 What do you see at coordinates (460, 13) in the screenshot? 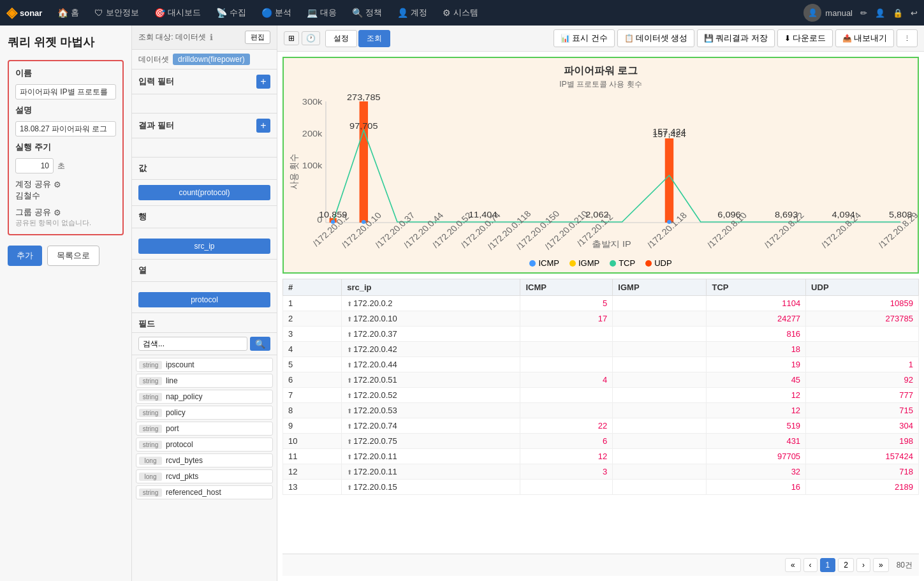
I see `nav-system: ⚙ 시스템` at bounding box center [460, 13].